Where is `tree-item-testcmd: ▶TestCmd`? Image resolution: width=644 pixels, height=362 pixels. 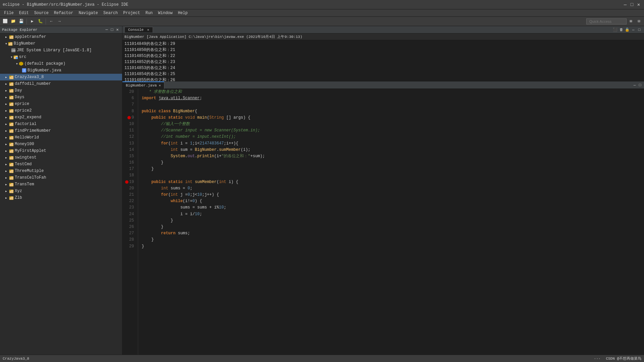 tree-item-testcmd: ▶TestCmd is located at coordinates (61, 164).